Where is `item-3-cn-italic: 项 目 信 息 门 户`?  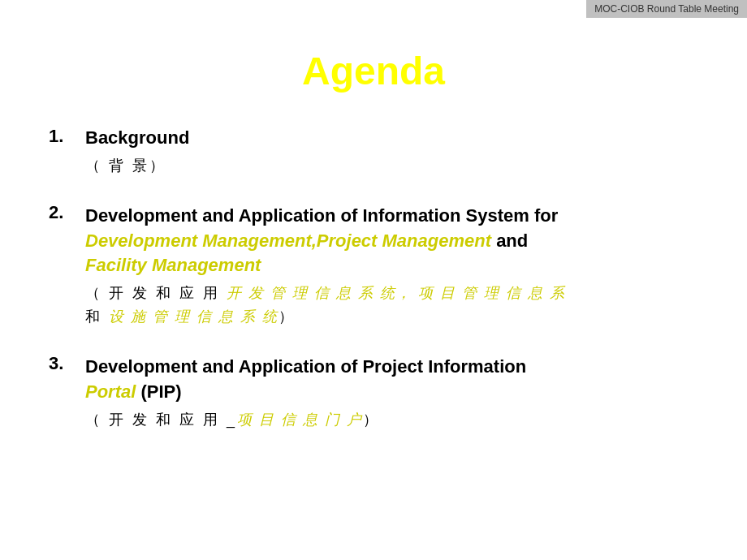 item-3-cn-italic: 项 目 信 息 门 户 is located at coordinates (300, 420).